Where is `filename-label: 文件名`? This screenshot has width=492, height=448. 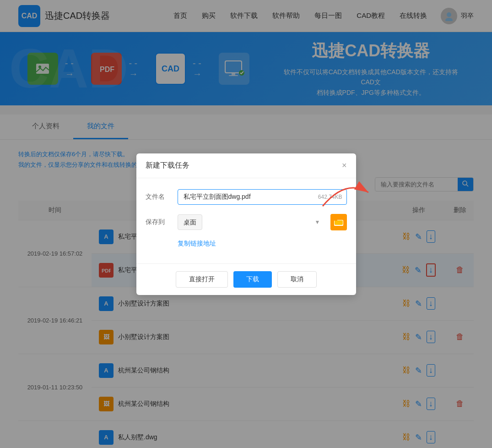 filename-label: 文件名 is located at coordinates (162, 197).